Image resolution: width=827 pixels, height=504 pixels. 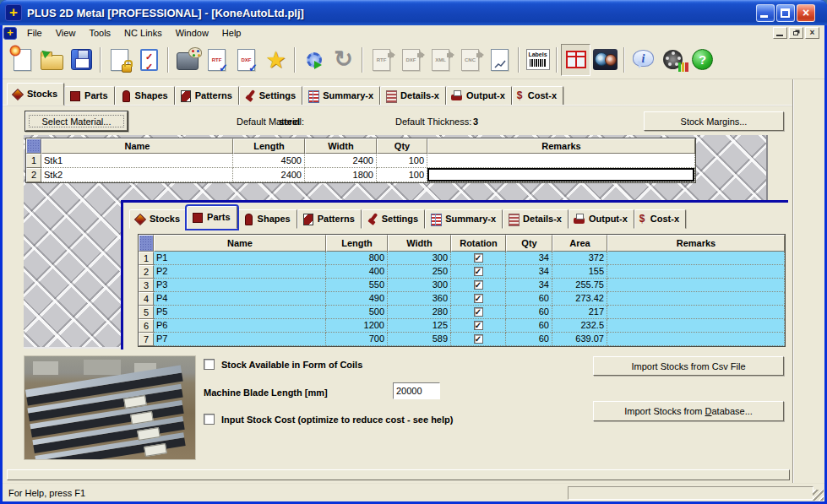 I want to click on cell-area: 639.07, so click(x=579, y=339).